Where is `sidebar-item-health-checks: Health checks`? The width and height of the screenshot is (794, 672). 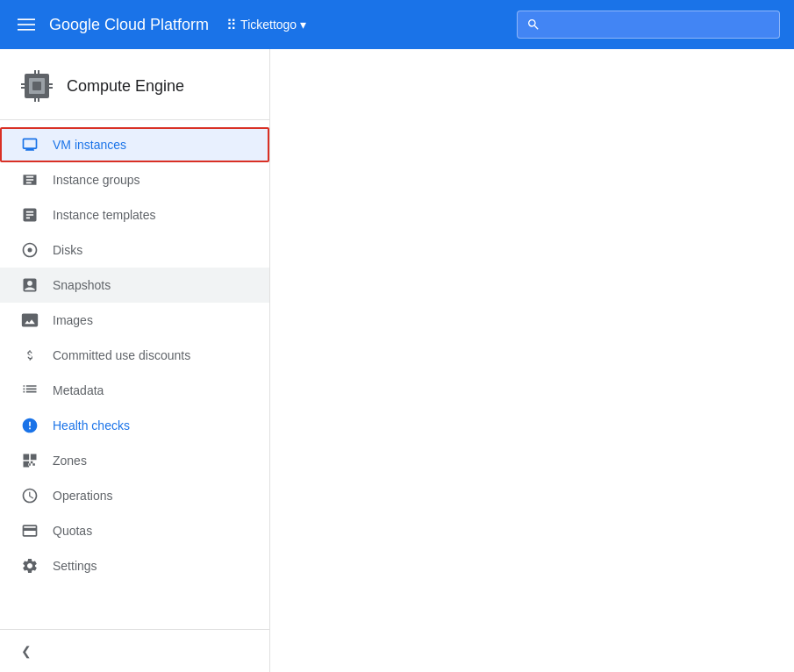 sidebar-item-health-checks: Health checks is located at coordinates (135, 425).